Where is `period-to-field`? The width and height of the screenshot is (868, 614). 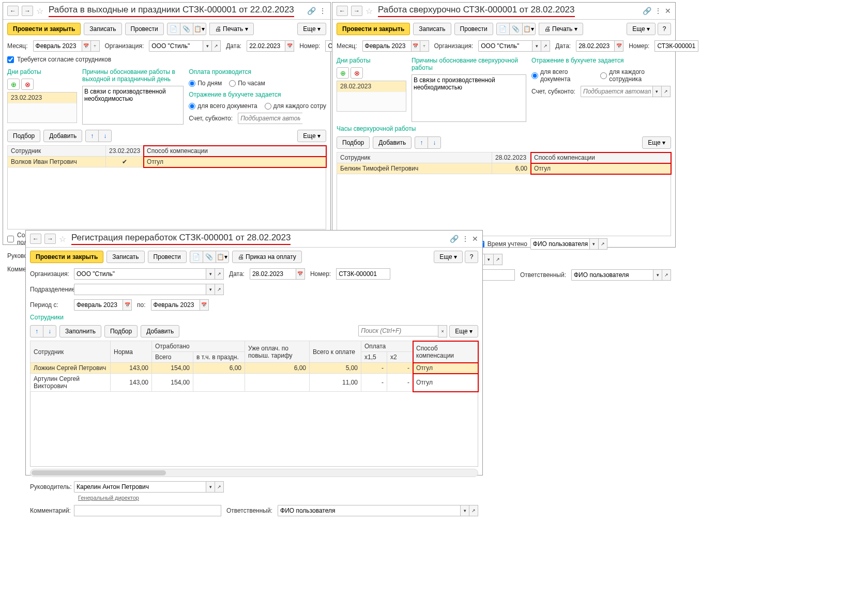
period-to-field is located at coordinates (176, 305).